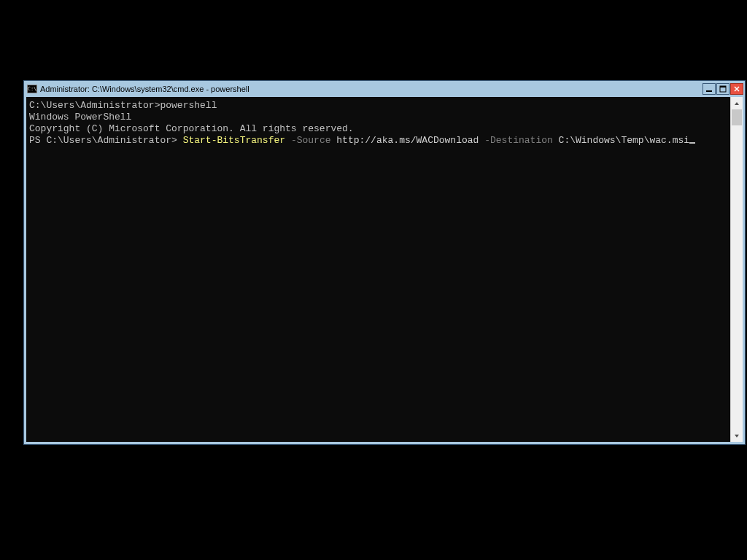 The image size is (747, 560). Describe the element at coordinates (378, 141) in the screenshot. I see `terminal-line: PS C:\Users\Administrator> Start-BitsTra…` at that location.